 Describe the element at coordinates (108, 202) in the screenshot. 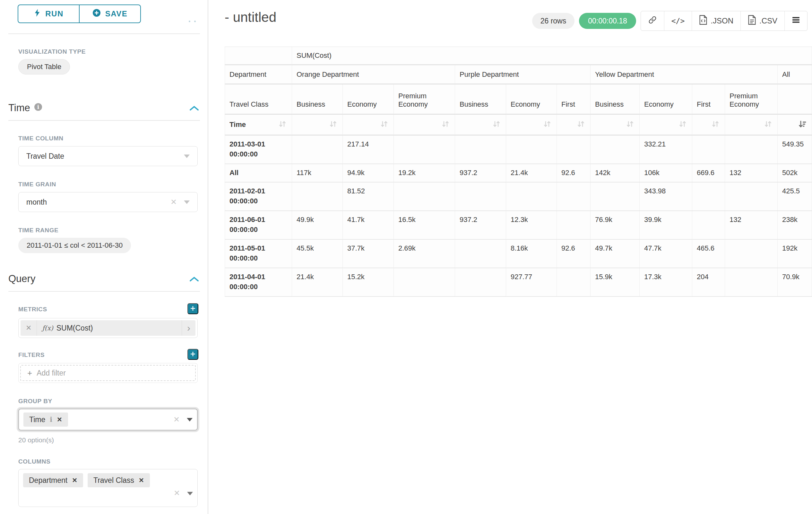

I see `time-grain-select: month ✕` at that location.